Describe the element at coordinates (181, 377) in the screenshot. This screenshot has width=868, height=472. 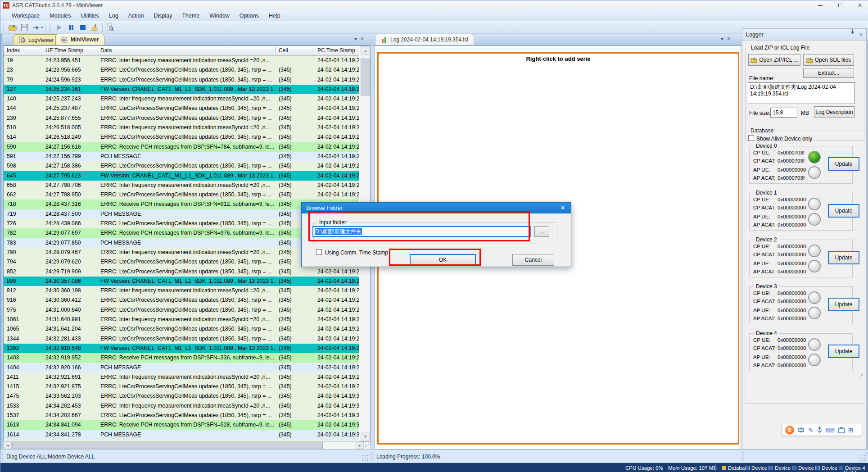
I see `table-row: 141124:32.921.691ERRC: Inter frequency m…` at that location.